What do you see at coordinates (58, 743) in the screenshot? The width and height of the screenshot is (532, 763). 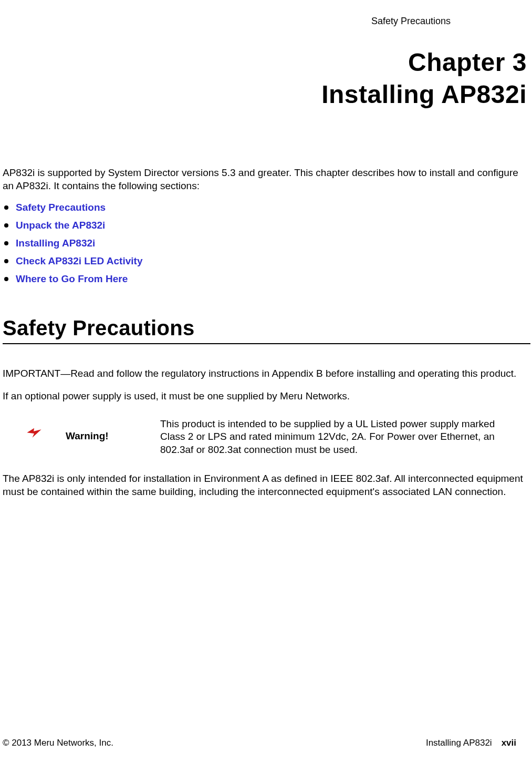 I see `footer-copyright: © 2013 Meru Networks, Inc.` at bounding box center [58, 743].